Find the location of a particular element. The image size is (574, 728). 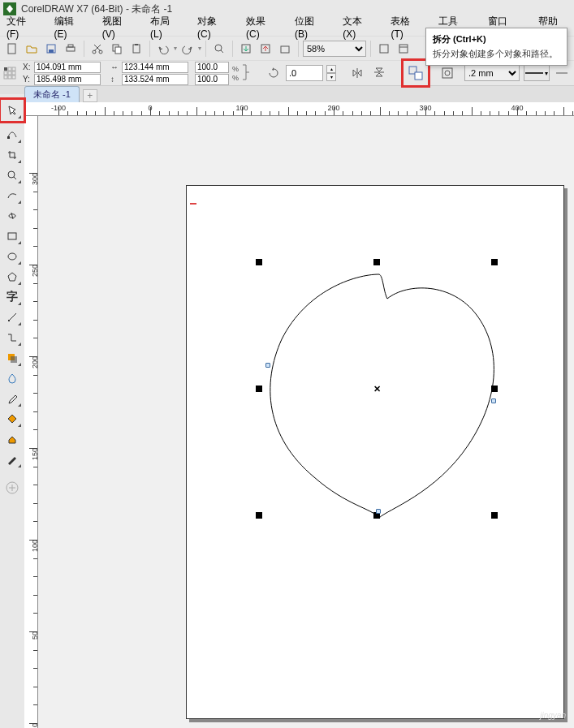

toolbox: 字 is located at coordinates (12, 411).